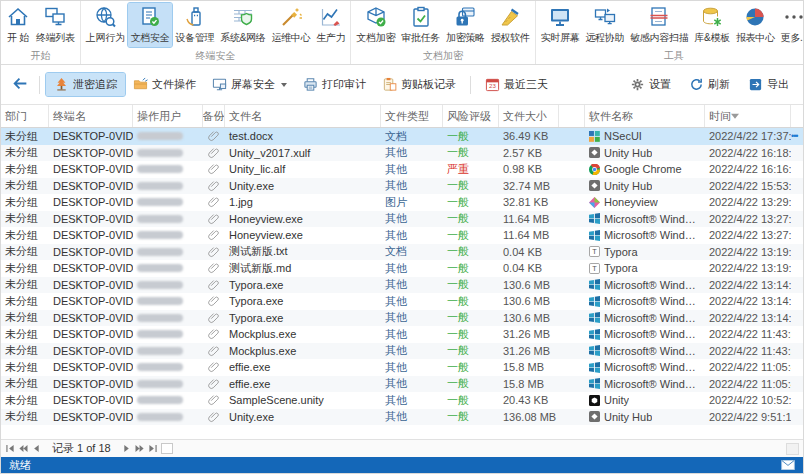 Image resolution: width=804 pixels, height=474 pixels. What do you see at coordinates (250, 84) in the screenshot?
I see `toolbar-button: 屏幕安全` at bounding box center [250, 84].